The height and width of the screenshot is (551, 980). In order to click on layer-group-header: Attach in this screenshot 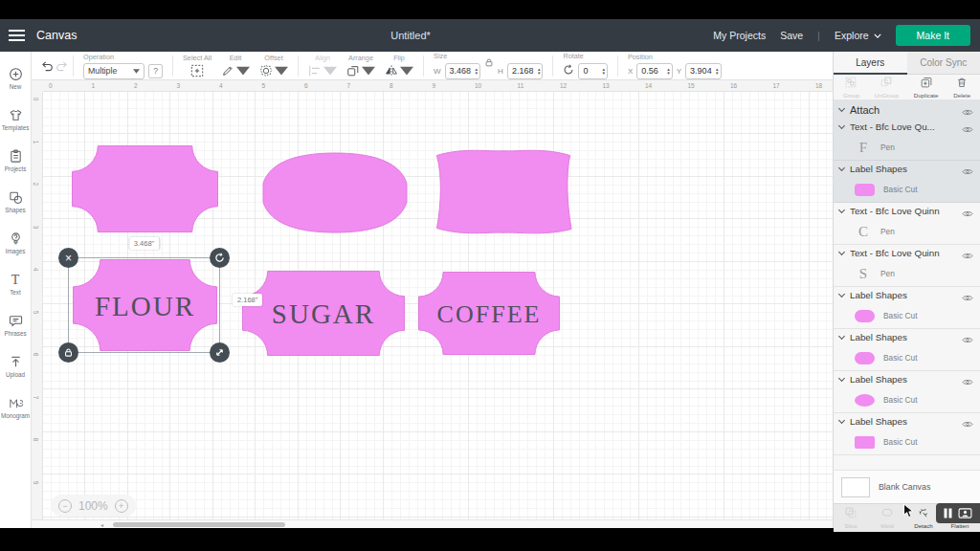, I will do `click(907, 109)`.